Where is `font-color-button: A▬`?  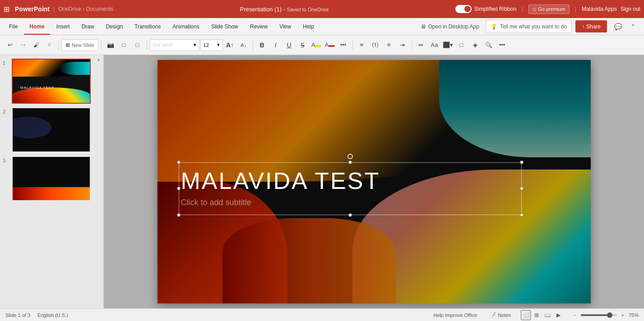 font-color-button: A▬ is located at coordinates (330, 45).